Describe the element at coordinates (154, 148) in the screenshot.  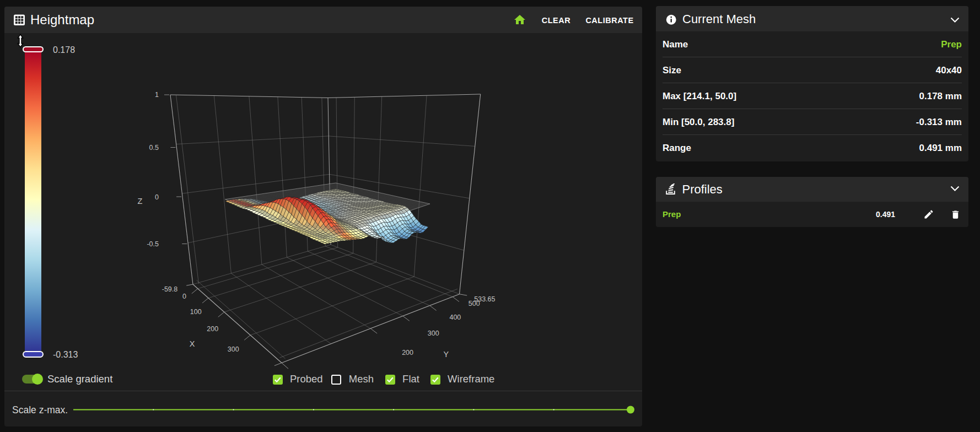
I see `svg-text: 0.5` at that location.